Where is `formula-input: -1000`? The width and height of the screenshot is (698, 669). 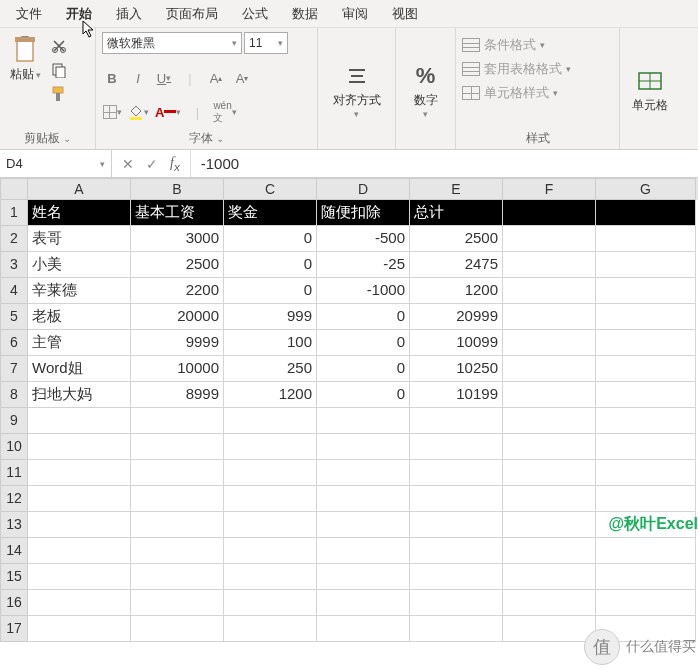
formula-input: -1000 is located at coordinates (444, 164).